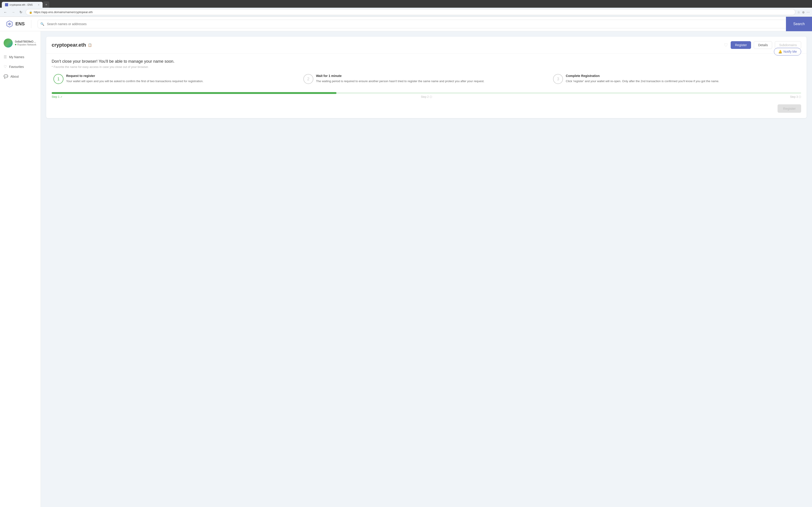  Describe the element at coordinates (90, 45) in the screenshot. I see `copy-icon: 📋` at that location.